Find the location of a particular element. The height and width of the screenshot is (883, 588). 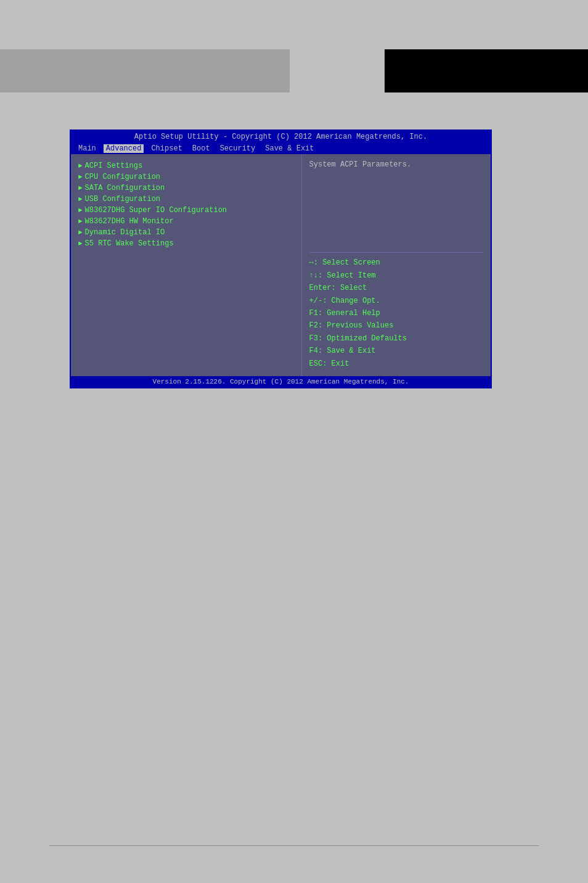

bottom-line is located at coordinates (294, 846).